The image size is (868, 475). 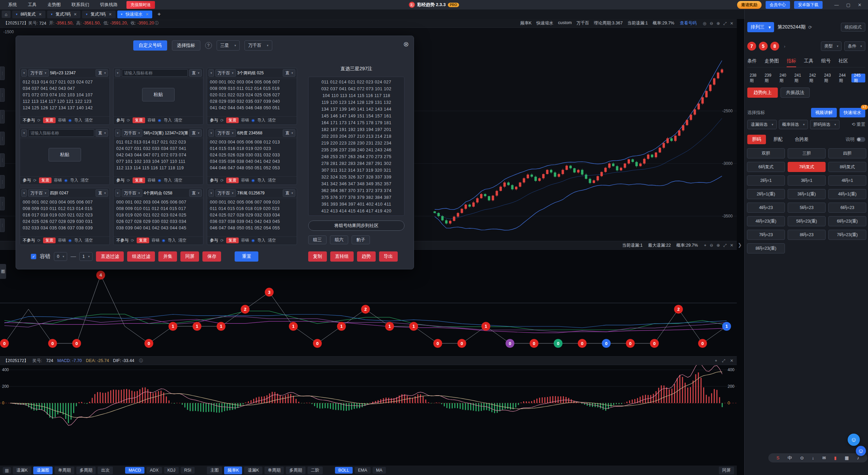 I want to click on sidebar-subtab: 胆码, so click(x=757, y=139).